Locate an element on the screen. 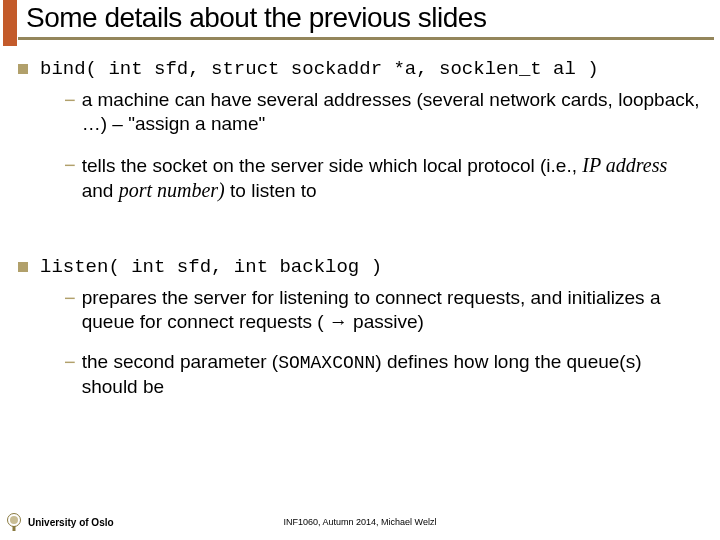  bullet-item: listen( int sfd, int backlog ) is located at coordinates (360, 267).